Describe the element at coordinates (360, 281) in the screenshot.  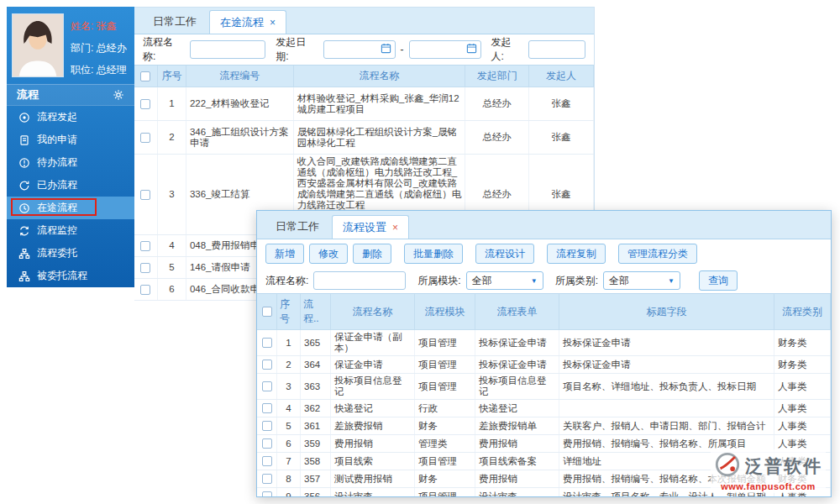
I see `front-process-name-input` at that location.